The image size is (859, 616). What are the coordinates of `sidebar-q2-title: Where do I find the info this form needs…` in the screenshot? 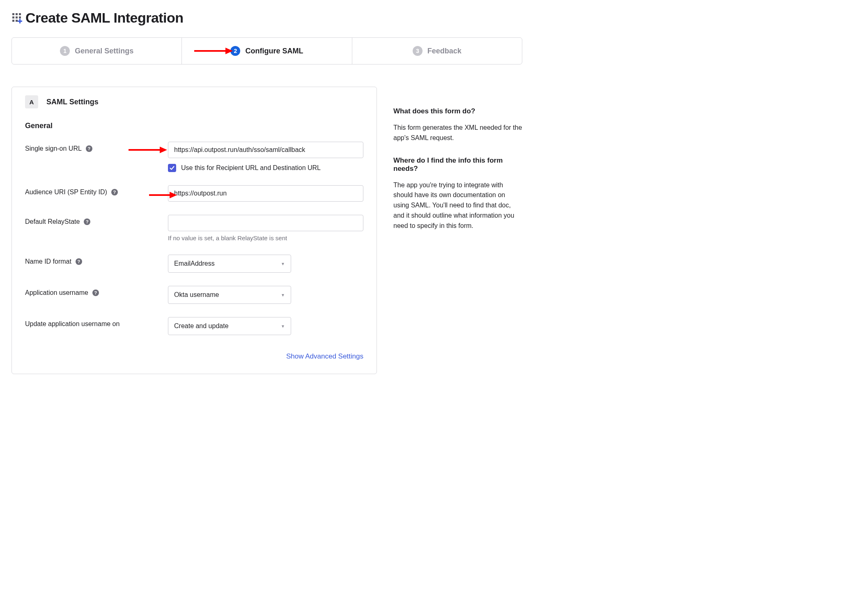 It's located at (458, 165).